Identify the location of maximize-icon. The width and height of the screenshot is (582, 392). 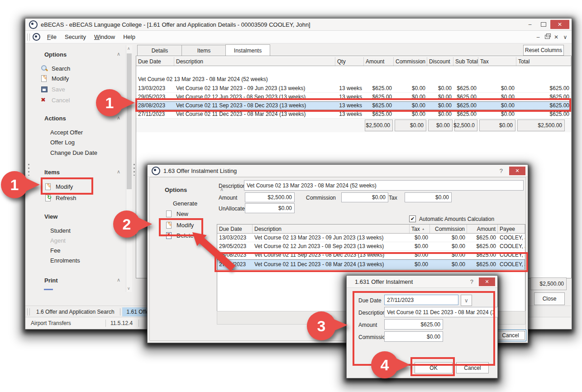
(544, 24).